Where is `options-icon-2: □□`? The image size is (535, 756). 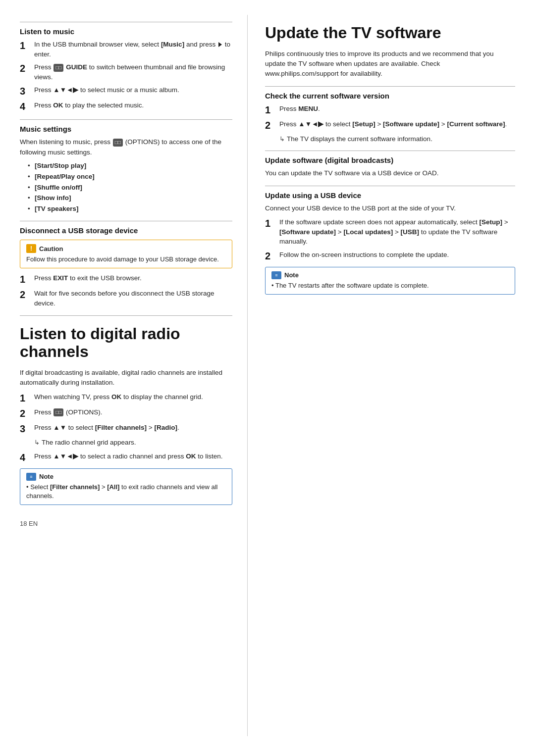
options-icon-2: □□ is located at coordinates (58, 412).